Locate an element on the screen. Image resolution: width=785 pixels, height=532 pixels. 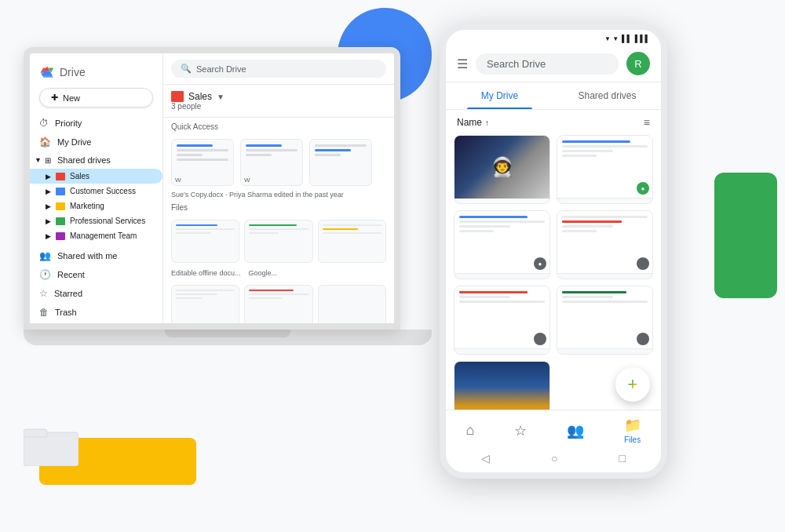
file-info-mydoc: P My Document ⋮ is located at coordinates (502, 352).